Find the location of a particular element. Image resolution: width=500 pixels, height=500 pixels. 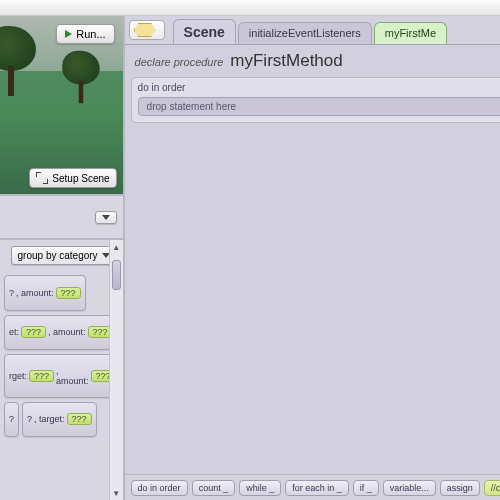

stmt-assign: assign is located at coordinates (460, 488).